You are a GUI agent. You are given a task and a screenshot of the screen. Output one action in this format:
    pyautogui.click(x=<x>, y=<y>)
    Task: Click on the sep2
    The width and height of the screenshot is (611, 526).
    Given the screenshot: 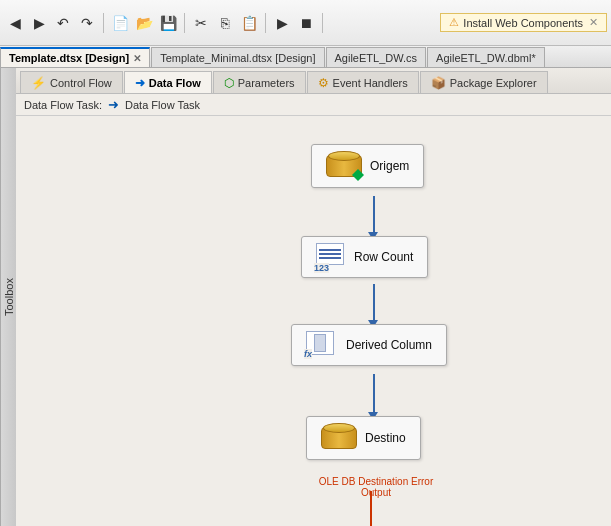 What is the action you would take?
    pyautogui.click(x=184, y=23)
    